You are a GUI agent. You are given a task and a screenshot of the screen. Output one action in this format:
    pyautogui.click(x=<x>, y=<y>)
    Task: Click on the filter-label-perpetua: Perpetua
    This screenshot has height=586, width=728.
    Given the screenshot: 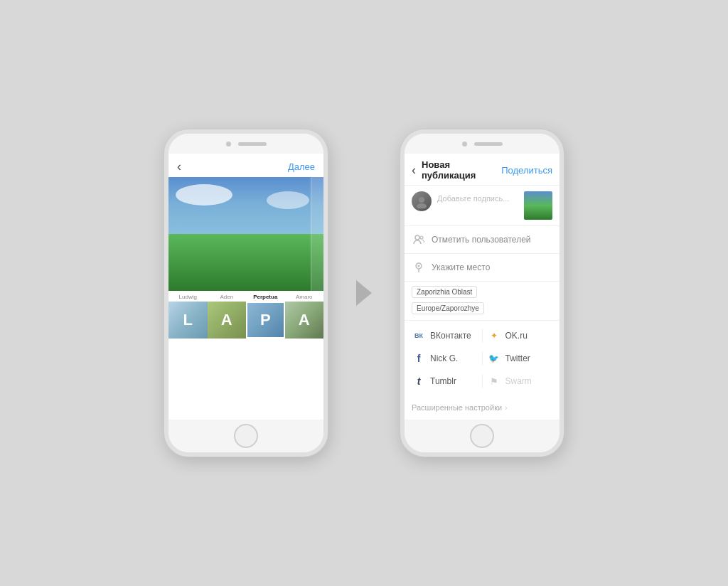 What is the action you would take?
    pyautogui.click(x=266, y=297)
    